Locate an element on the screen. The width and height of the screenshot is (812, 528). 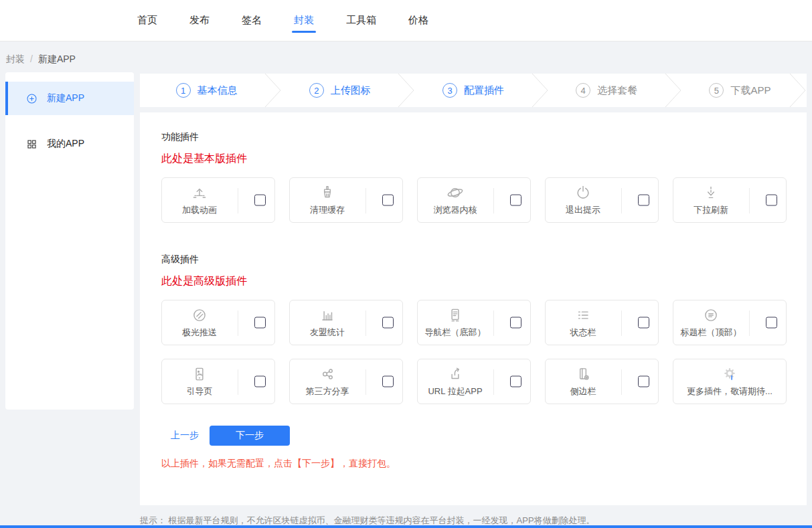
plugin-card-label: 状态栏 is located at coordinates (584, 333).